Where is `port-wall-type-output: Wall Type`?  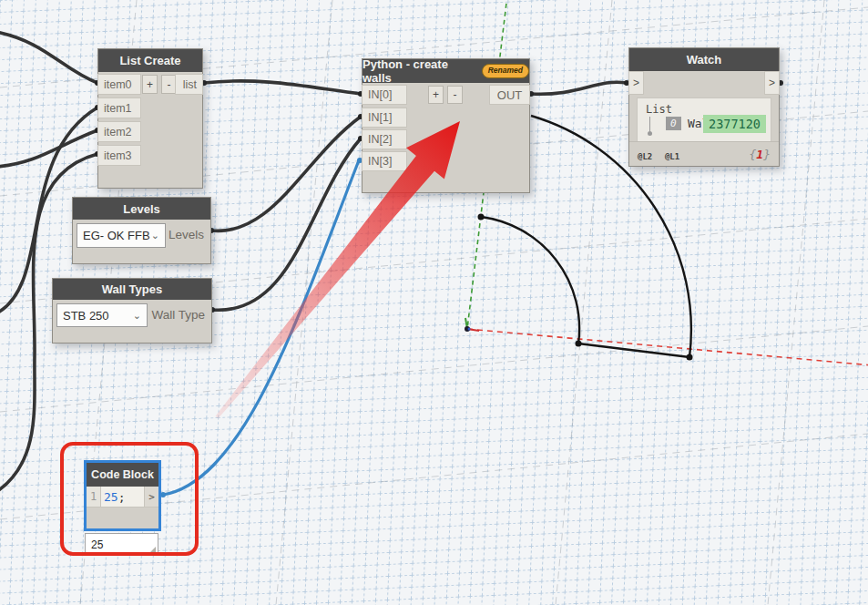
port-wall-type-output: Wall Type is located at coordinates (179, 315).